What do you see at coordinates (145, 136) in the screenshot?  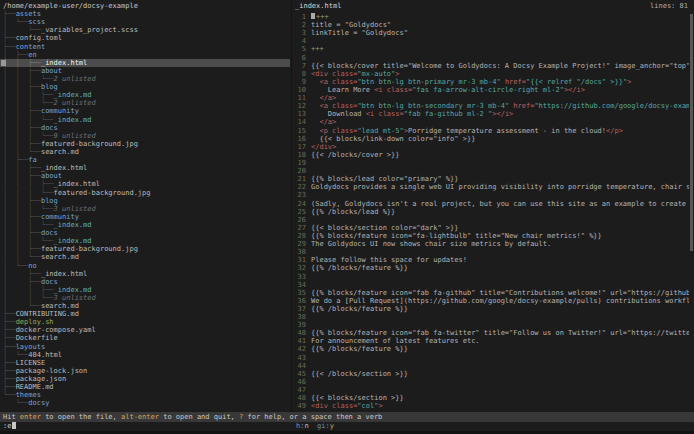 I see `tree-row: │ │ │ └──9 unlisted` at bounding box center [145, 136].